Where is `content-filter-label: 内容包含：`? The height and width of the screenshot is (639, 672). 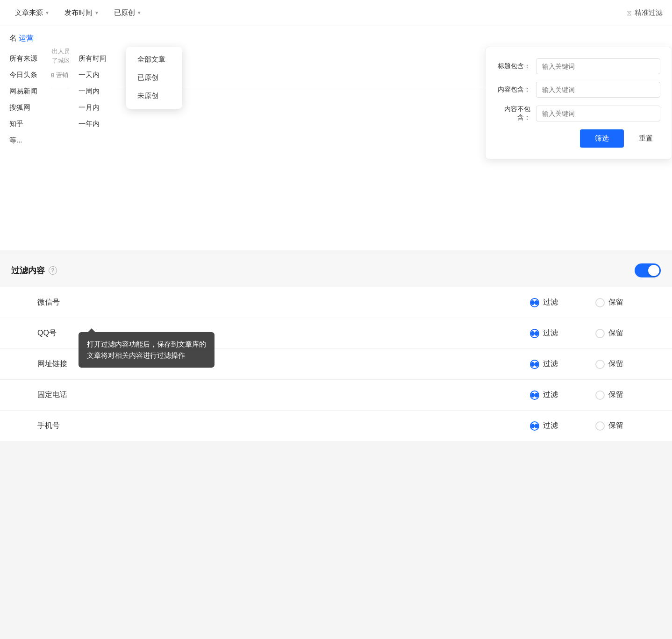
content-filter-label: 内容包含： is located at coordinates (514, 90).